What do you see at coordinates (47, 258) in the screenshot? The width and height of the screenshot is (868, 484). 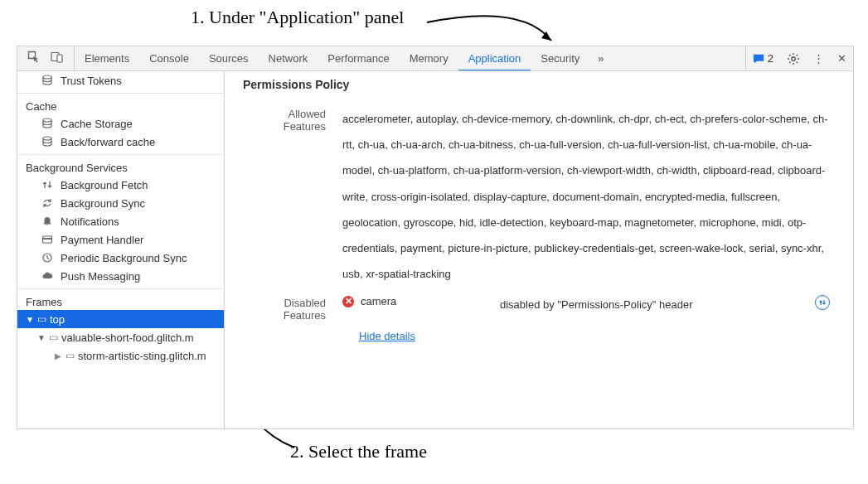 I see `clock-icon` at bounding box center [47, 258].